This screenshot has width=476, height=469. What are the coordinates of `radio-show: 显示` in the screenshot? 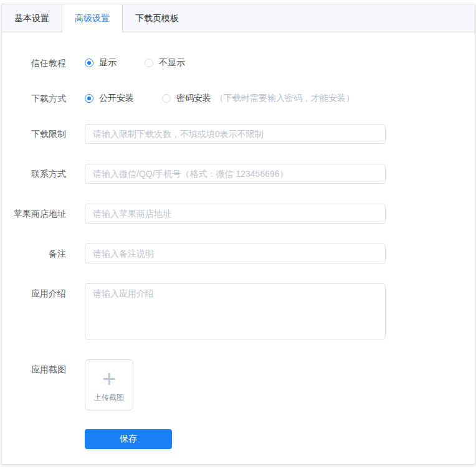 It's located at (101, 63).